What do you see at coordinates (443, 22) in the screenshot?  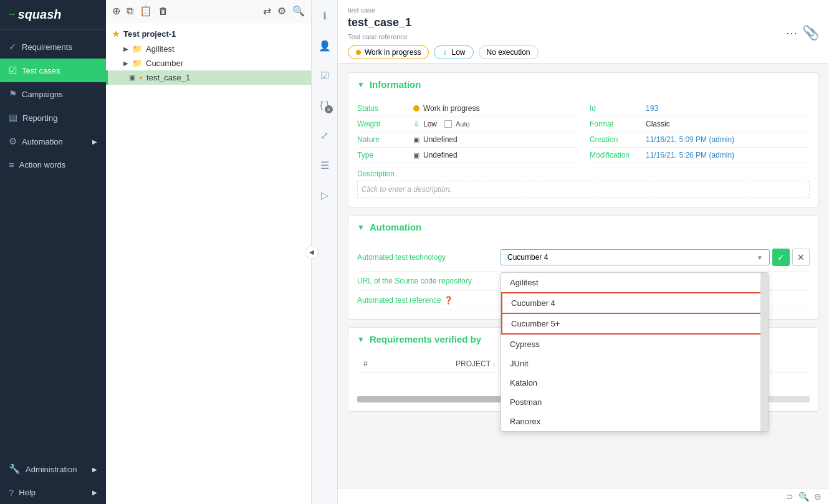 I see `page-title: test_case_1` at bounding box center [443, 22].